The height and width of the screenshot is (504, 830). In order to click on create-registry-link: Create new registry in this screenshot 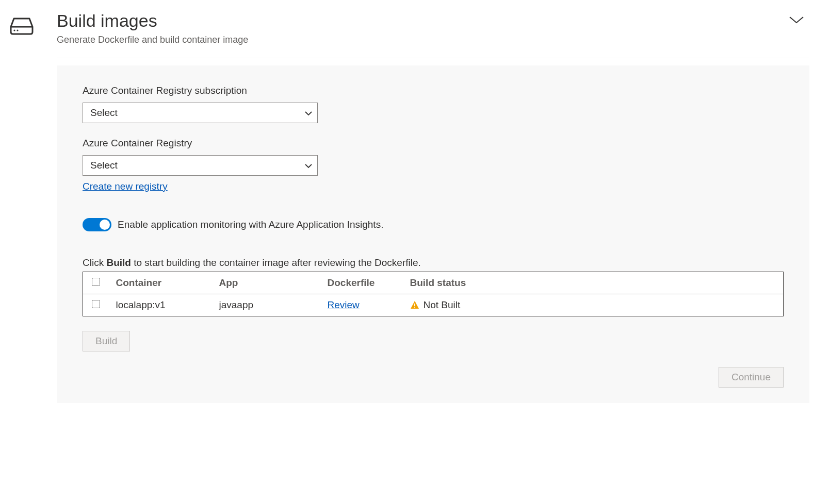, I will do `click(125, 187)`.